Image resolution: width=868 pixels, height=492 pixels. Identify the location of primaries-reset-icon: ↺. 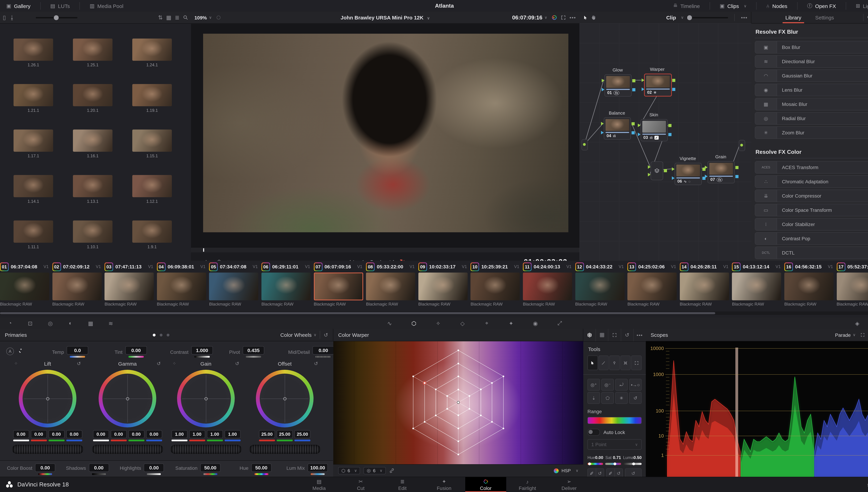
(326, 335).